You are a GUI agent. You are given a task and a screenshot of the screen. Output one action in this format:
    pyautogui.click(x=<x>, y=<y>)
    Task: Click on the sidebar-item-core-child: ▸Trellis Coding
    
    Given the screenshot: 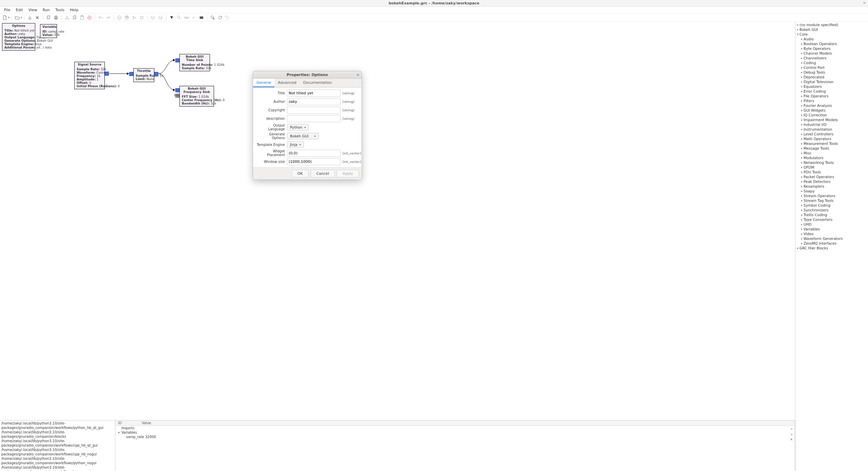 What is the action you would take?
    pyautogui.click(x=832, y=215)
    